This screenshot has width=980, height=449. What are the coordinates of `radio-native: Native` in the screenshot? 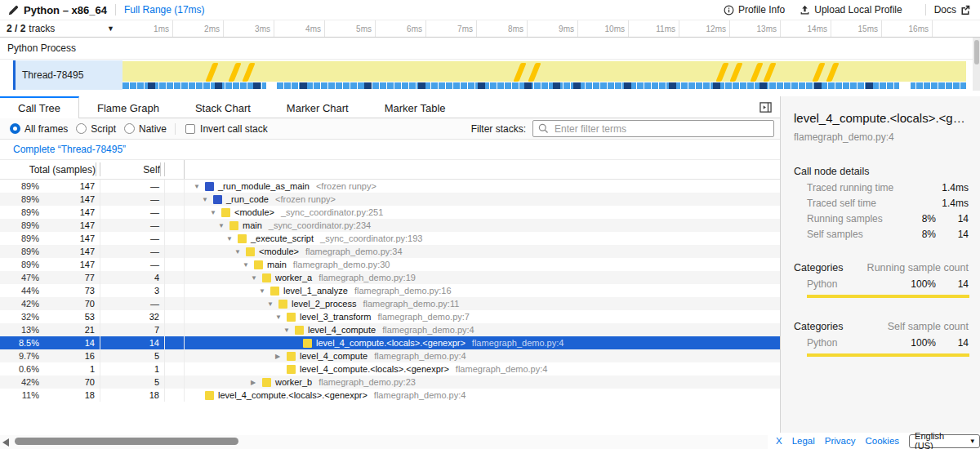 It's located at (145, 129).